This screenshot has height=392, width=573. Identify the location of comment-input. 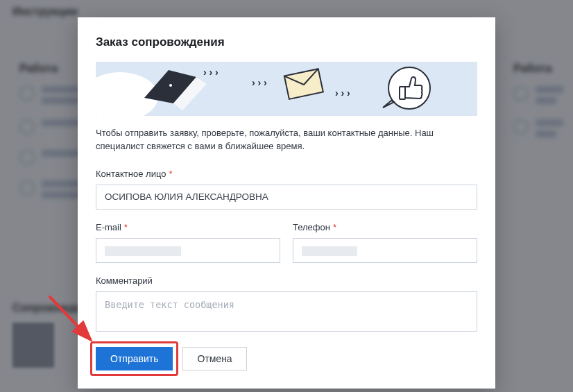
(286, 312).